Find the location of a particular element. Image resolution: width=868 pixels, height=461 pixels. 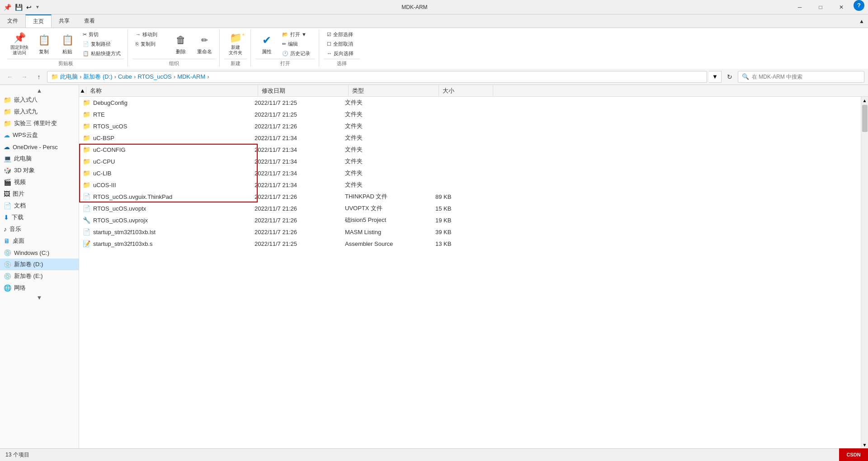

properties-button: ✔ 属性 is located at coordinates (267, 44).